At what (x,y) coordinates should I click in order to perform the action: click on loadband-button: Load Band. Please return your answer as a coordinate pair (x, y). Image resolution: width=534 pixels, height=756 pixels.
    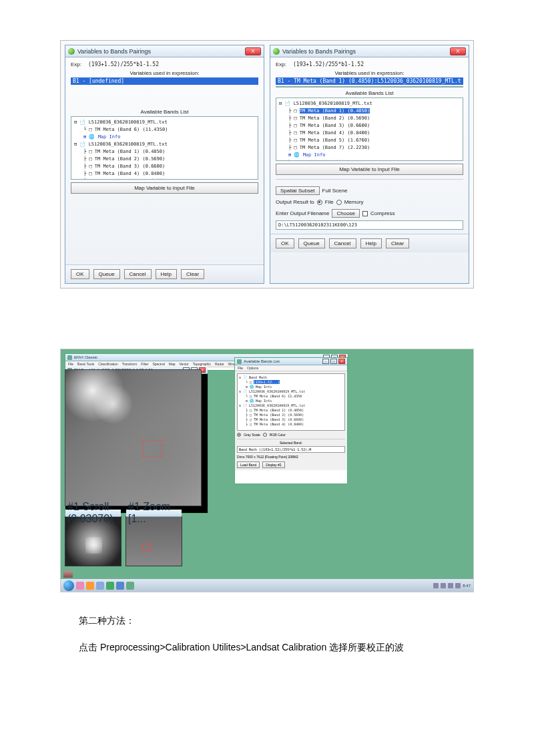
    Looking at the image, I should click on (248, 465).